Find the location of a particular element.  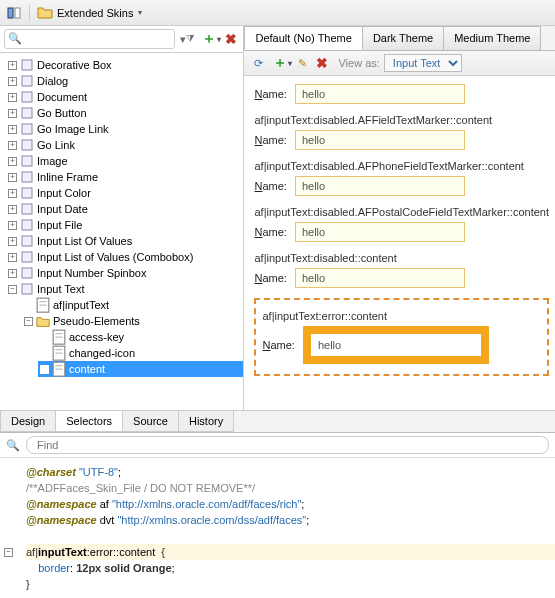

tree-item-label: Input Text is located at coordinates (61, 289).